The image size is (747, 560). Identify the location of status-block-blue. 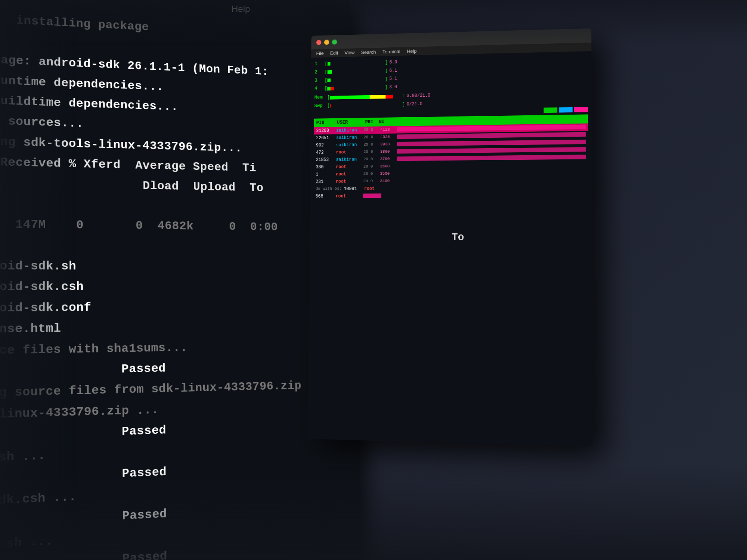
(565, 110).